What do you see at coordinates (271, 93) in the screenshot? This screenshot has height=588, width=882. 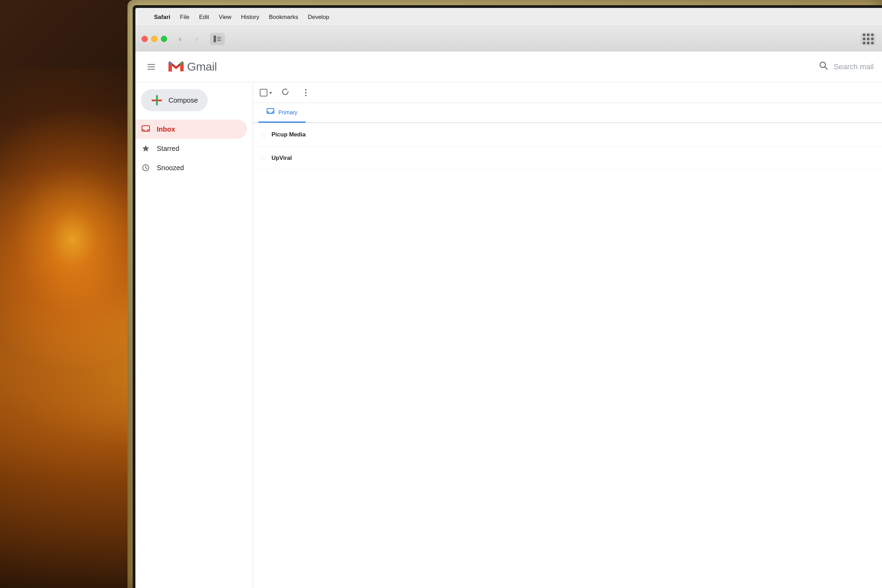 I see `checkbox-dropdown-icon: ▾` at bounding box center [271, 93].